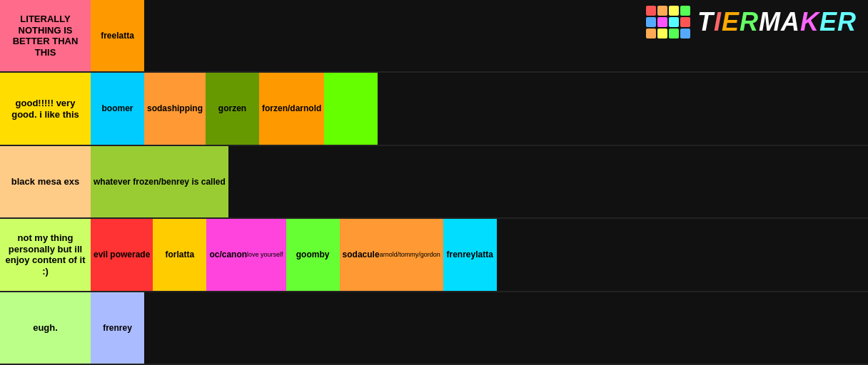 The image size is (868, 365). I want to click on tier-item: frenrey, so click(117, 328).